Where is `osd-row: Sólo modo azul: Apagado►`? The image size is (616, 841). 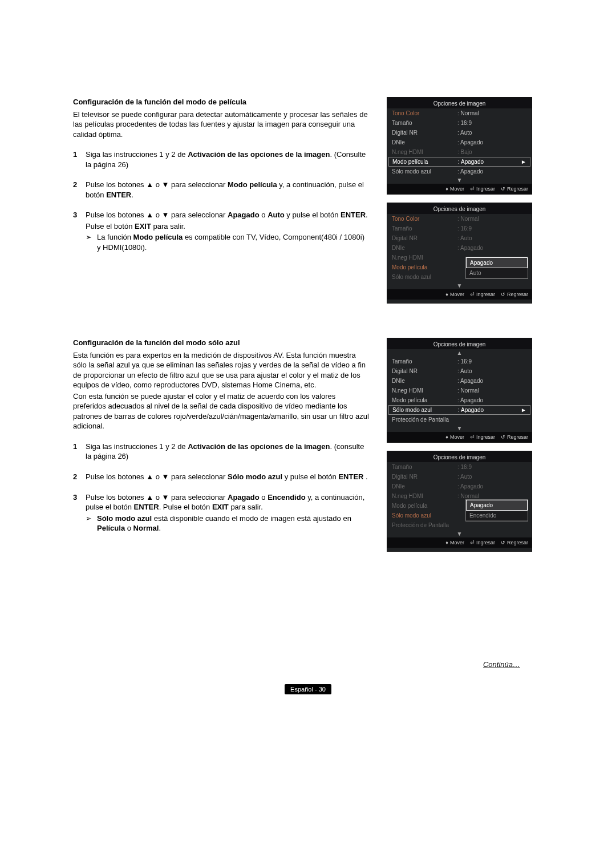
osd-row: Sólo modo azul: Apagado► is located at coordinates (460, 410).